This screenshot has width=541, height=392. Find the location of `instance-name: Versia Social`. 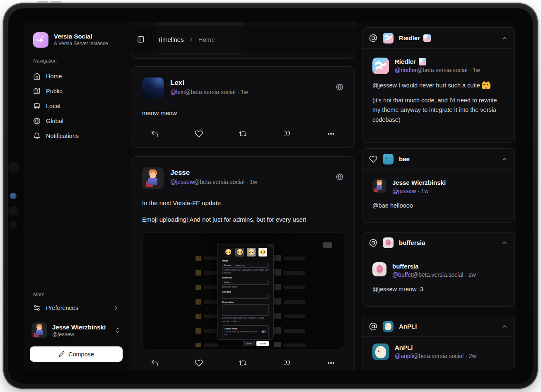

instance-name: Versia Social is located at coordinates (81, 36).